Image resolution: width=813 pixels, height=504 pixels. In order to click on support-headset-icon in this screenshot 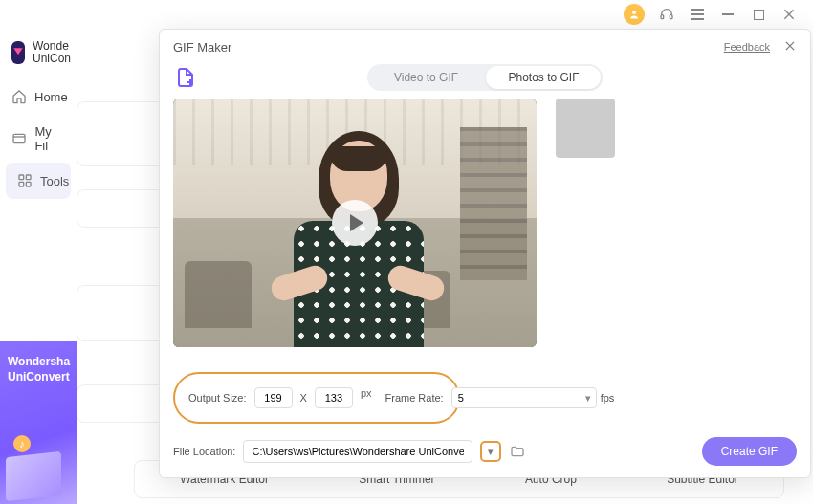, I will do `click(667, 14)`.